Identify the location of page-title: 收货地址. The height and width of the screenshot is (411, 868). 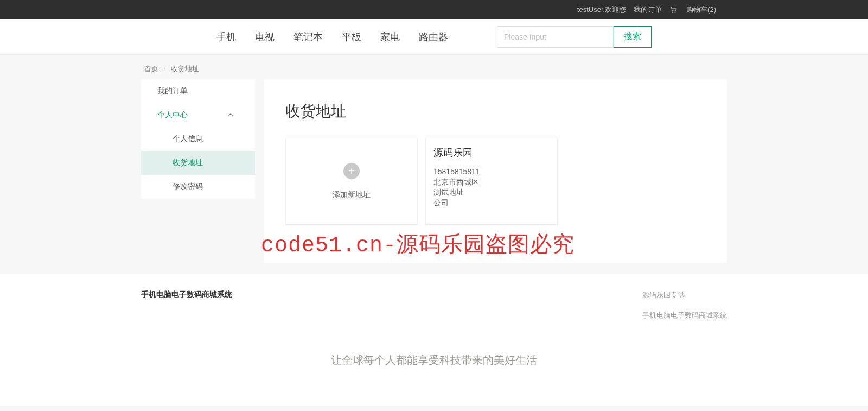
(495, 111).